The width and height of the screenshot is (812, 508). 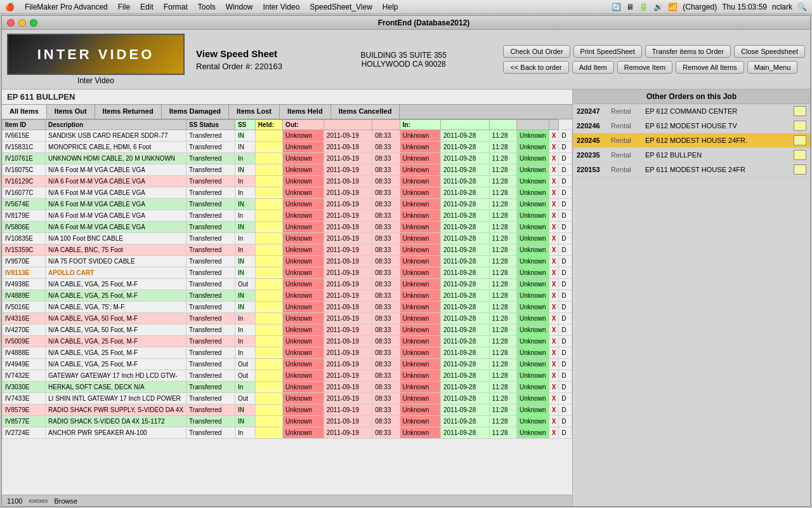 I want to click on close-button, so click(x=11, y=23).